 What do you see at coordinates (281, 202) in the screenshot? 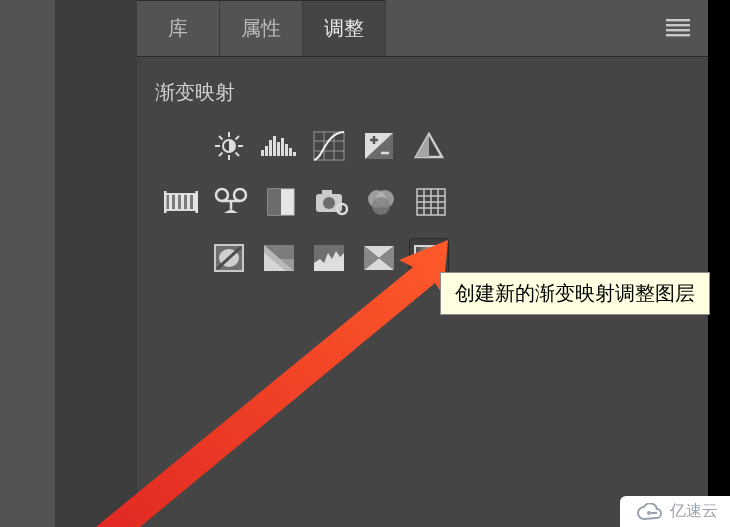
I see `bw-icon` at bounding box center [281, 202].